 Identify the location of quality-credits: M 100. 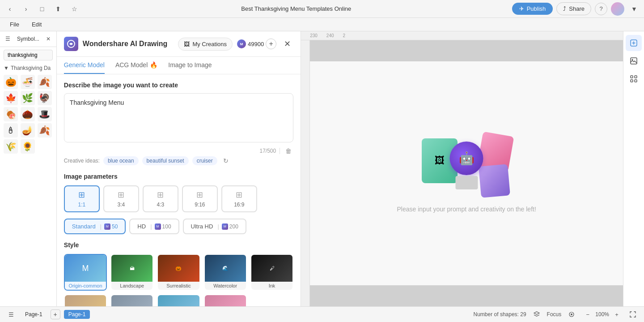
(163, 227).